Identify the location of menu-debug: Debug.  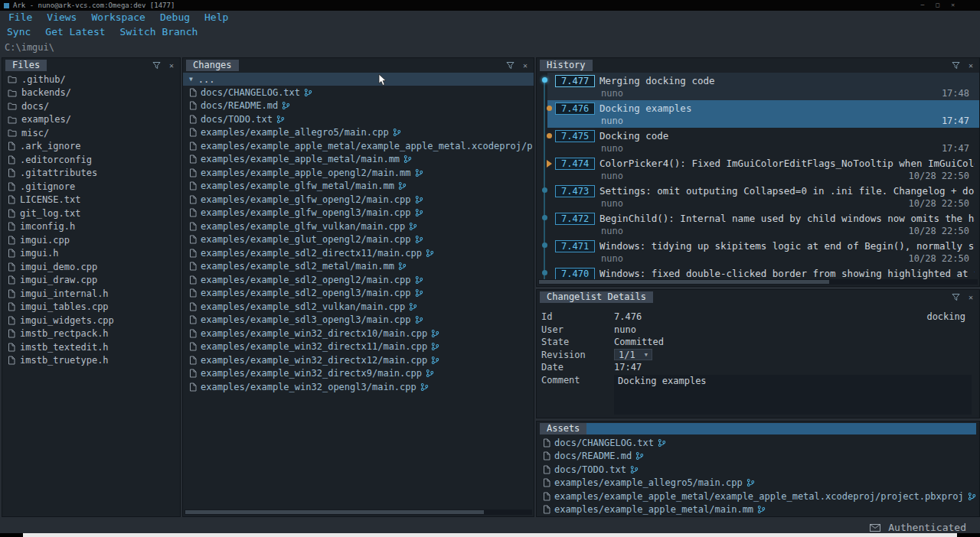
(175, 17).